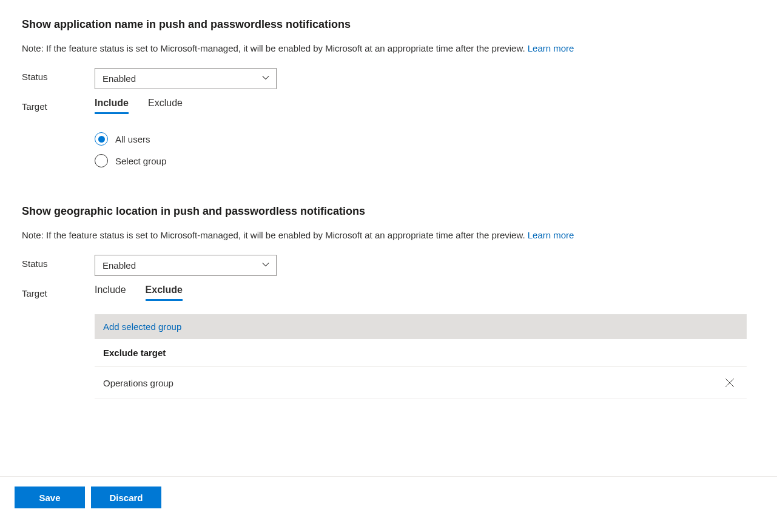  Describe the element at coordinates (425, 161) in the screenshot. I see `radio-select-group: Select group` at that location.